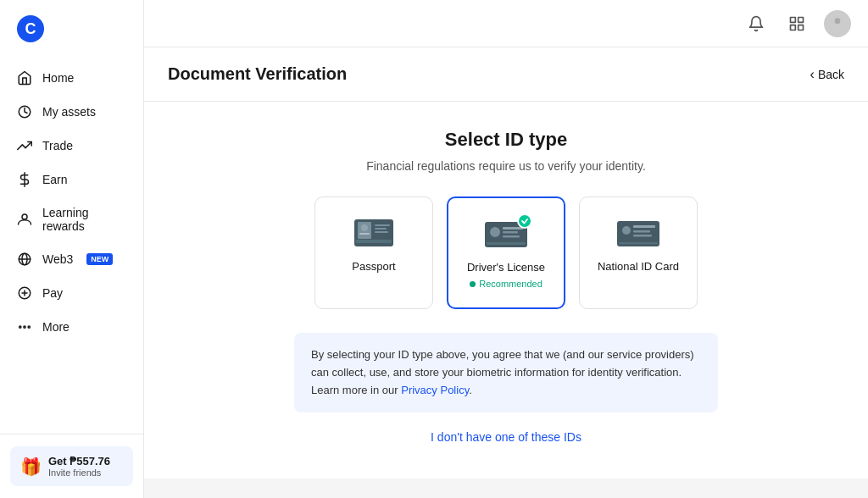 The height and width of the screenshot is (498, 868). Describe the element at coordinates (85, 219) in the screenshot. I see `sidebar-item-learning-label: Learning rewards` at that location.